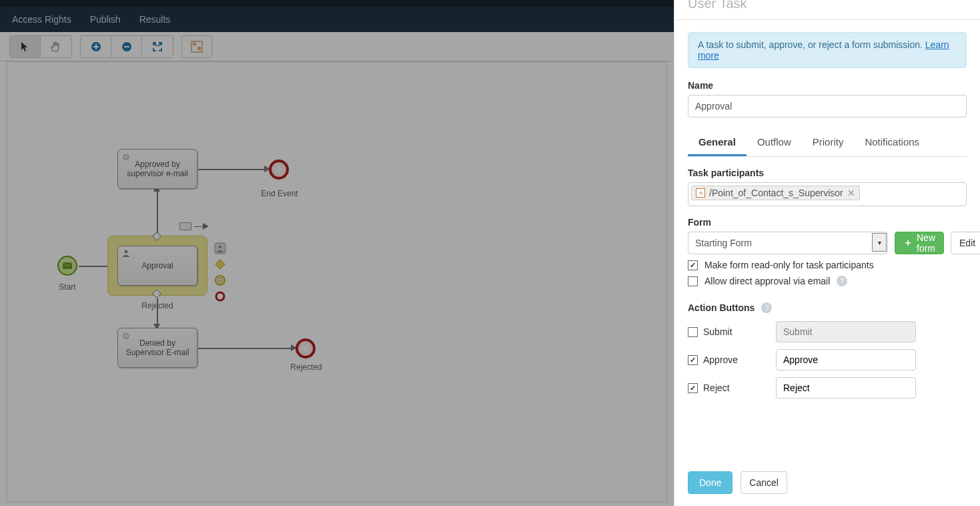  Describe the element at coordinates (157, 348) in the screenshot. I see `denied-email-label: Denied by Supervisor E-mail` at that location.